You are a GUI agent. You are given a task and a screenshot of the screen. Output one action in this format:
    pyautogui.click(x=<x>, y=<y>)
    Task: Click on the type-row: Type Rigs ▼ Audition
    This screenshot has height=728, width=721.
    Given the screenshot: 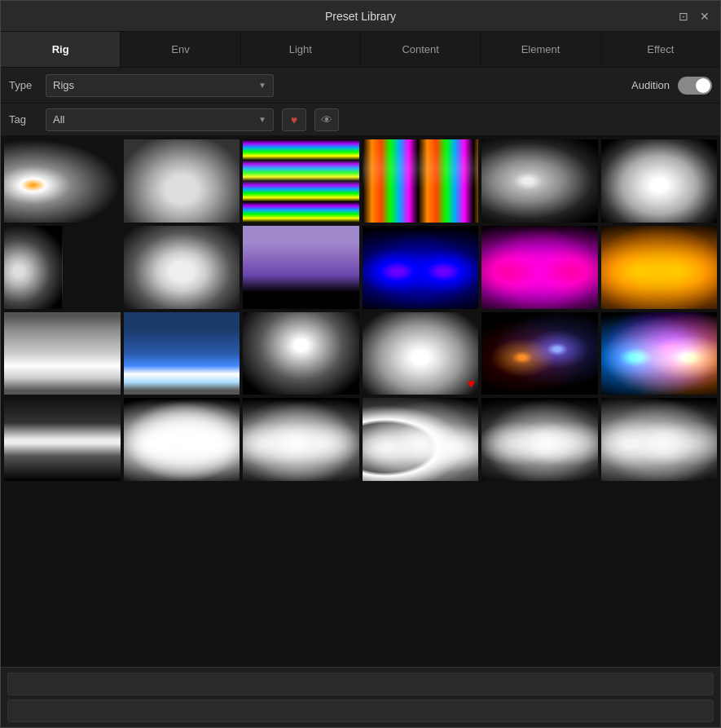 What is the action you would take?
    pyautogui.click(x=360, y=86)
    